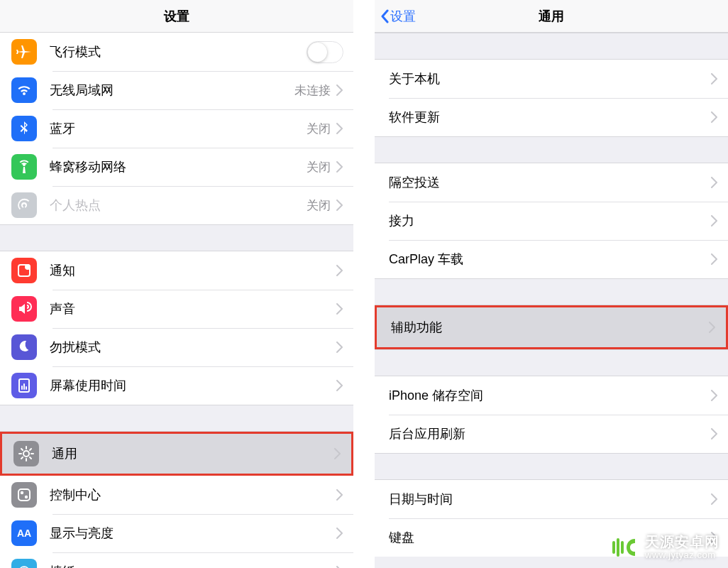 The image size is (728, 568). What do you see at coordinates (177, 560) in the screenshot?
I see `row-wallpaper: 墙纸` at bounding box center [177, 560].